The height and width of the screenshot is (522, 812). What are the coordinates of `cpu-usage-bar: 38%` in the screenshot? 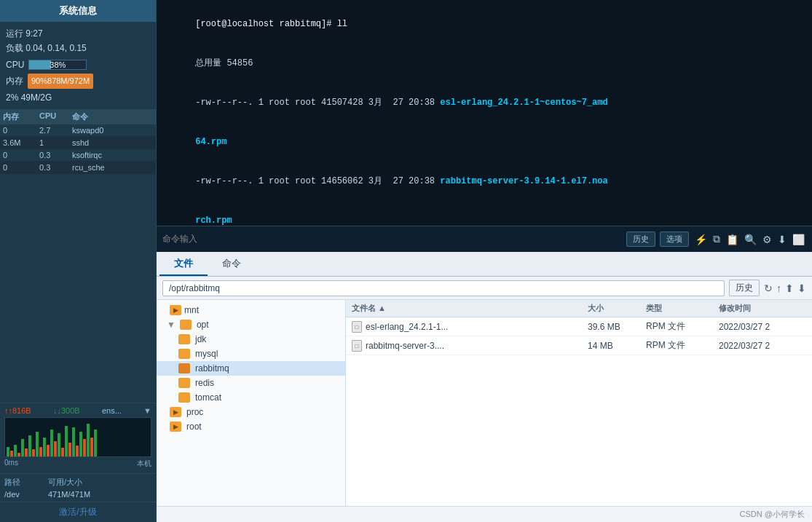 It's located at (58, 65).